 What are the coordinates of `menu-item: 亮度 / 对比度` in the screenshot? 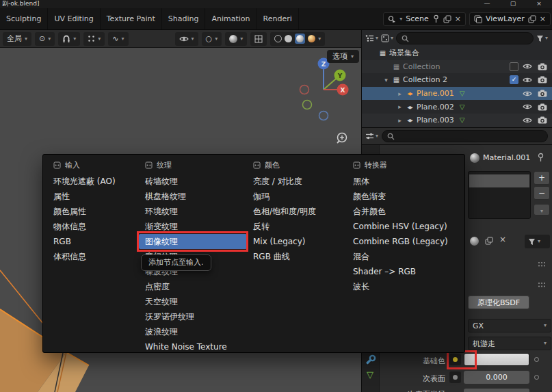 It's located at (297, 181).